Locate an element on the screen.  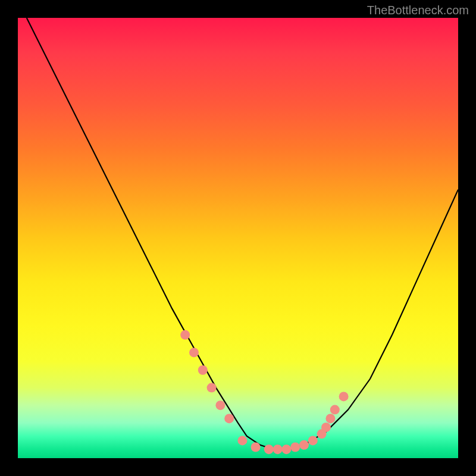
watermark-text: TheBottleneck.com is located at coordinates (418, 11).